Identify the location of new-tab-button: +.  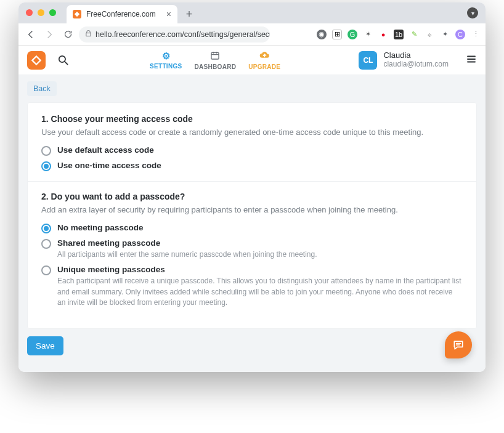
(189, 14).